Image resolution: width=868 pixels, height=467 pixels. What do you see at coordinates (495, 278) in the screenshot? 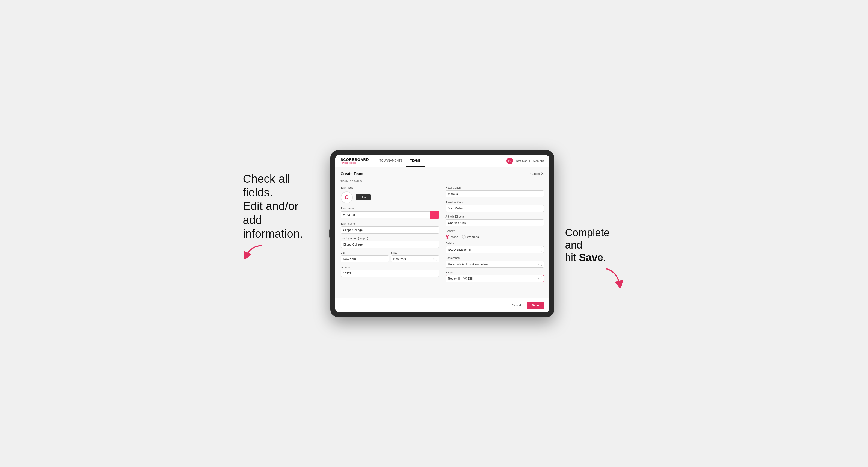
I see `region-wrapper: ✕ ⌃⌄` at bounding box center [495, 278].